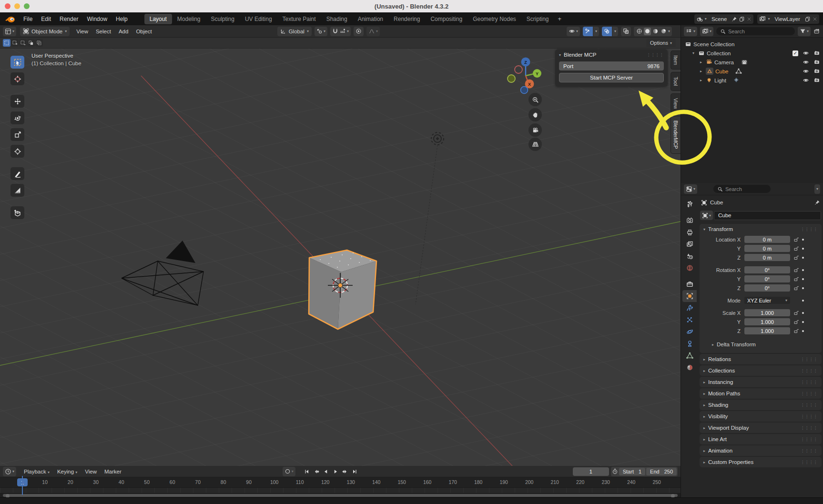 The width and height of the screenshot is (823, 504). I want to click on viewport-menu-add: Add, so click(123, 31).